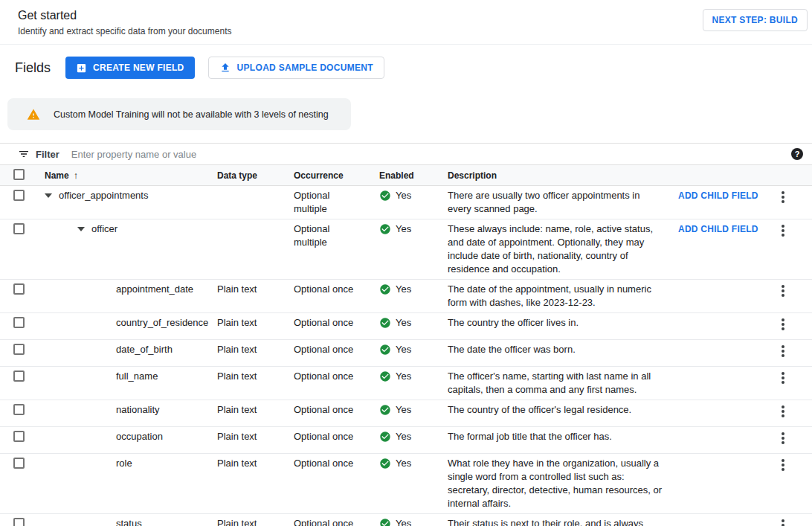 The height and width of the screenshot is (526, 812). Describe the element at coordinates (140, 437) in the screenshot. I see `field-name: occupation` at that location.